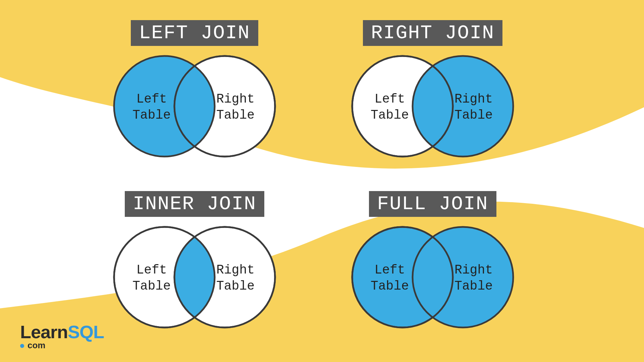 The height and width of the screenshot is (362, 644). What do you see at coordinates (22, 346) in the screenshot?
I see `logo-dot-icon` at bounding box center [22, 346].